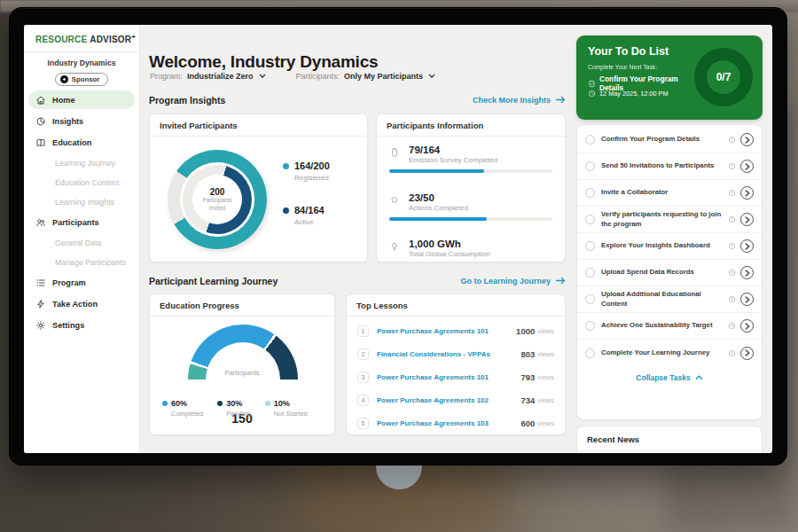 The height and width of the screenshot is (532, 798). What do you see at coordinates (724, 77) in the screenshot?
I see `todo-progress-value: 0/7` at bounding box center [724, 77].